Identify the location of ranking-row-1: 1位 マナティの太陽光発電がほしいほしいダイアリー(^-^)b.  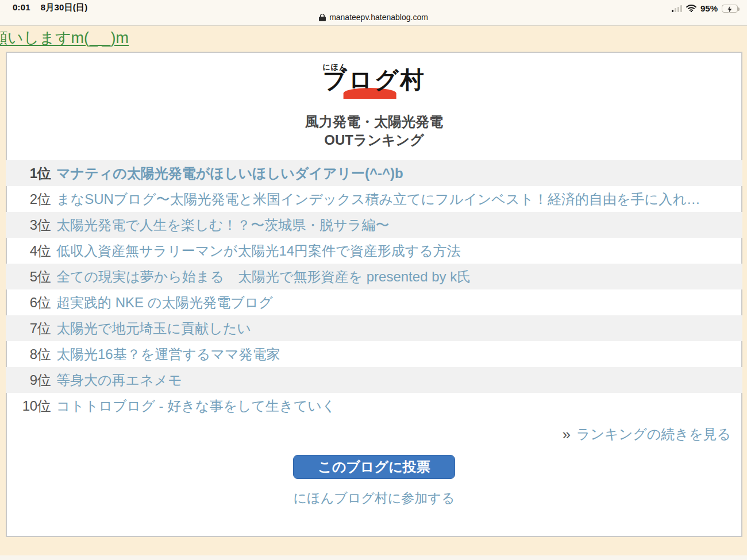
(374, 173).